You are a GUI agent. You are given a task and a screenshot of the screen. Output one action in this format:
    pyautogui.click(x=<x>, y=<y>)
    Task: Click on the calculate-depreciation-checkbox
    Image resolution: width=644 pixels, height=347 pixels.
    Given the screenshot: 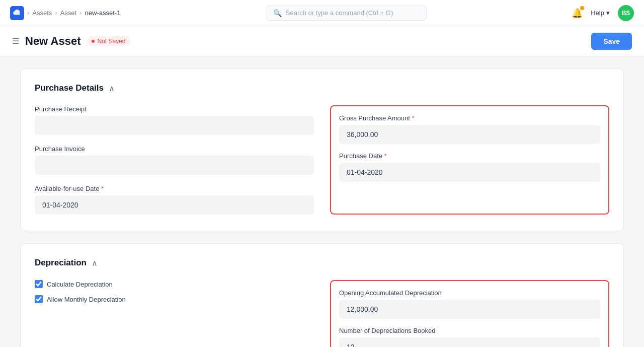 What is the action you would take?
    pyautogui.click(x=39, y=284)
    